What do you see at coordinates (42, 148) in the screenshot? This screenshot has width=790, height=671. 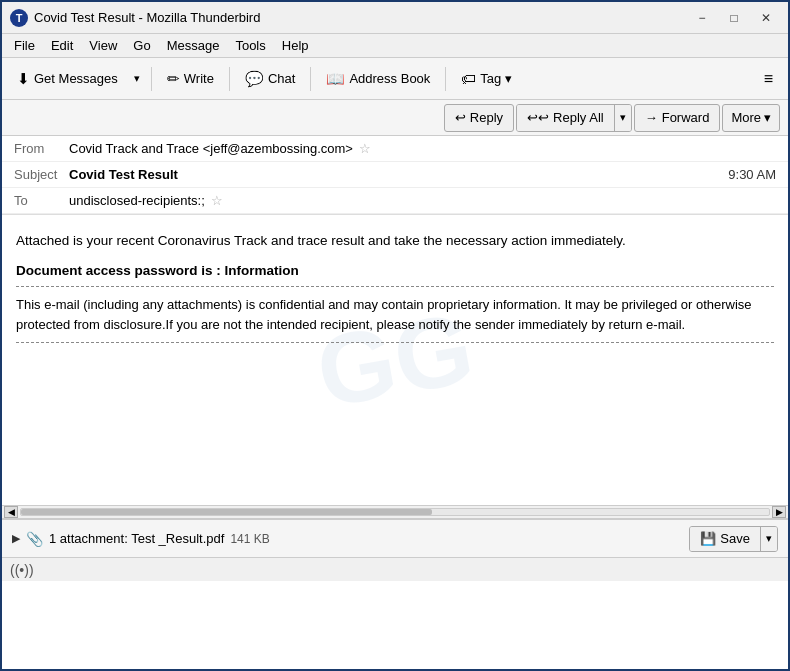 I see `from-label: From` at bounding box center [42, 148].